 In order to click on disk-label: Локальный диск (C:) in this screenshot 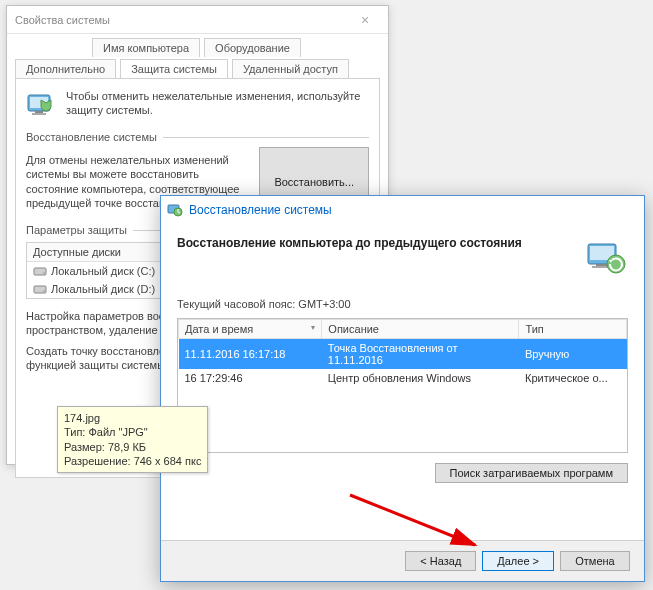, I will do `click(103, 271)`.